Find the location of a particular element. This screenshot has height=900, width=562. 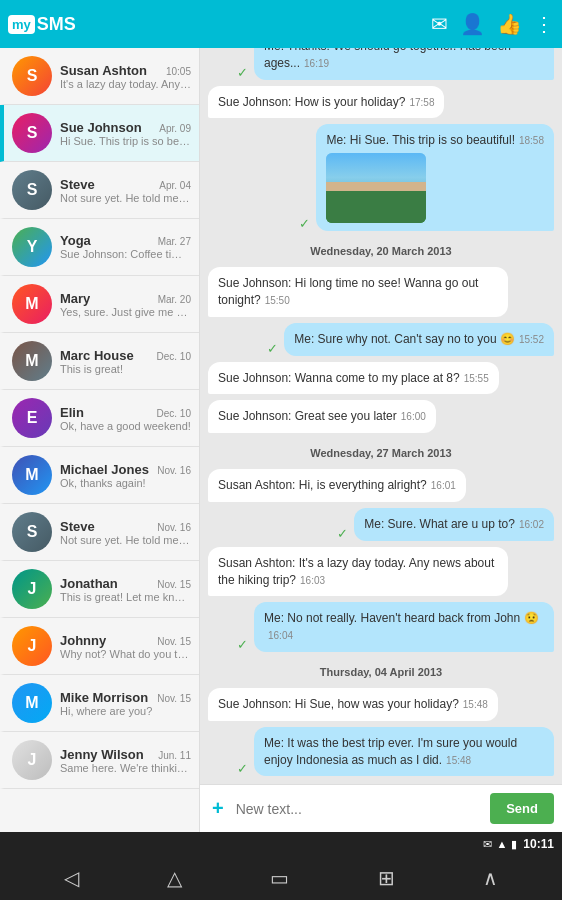

contact-name: Michael Jones is located at coordinates (104, 470).